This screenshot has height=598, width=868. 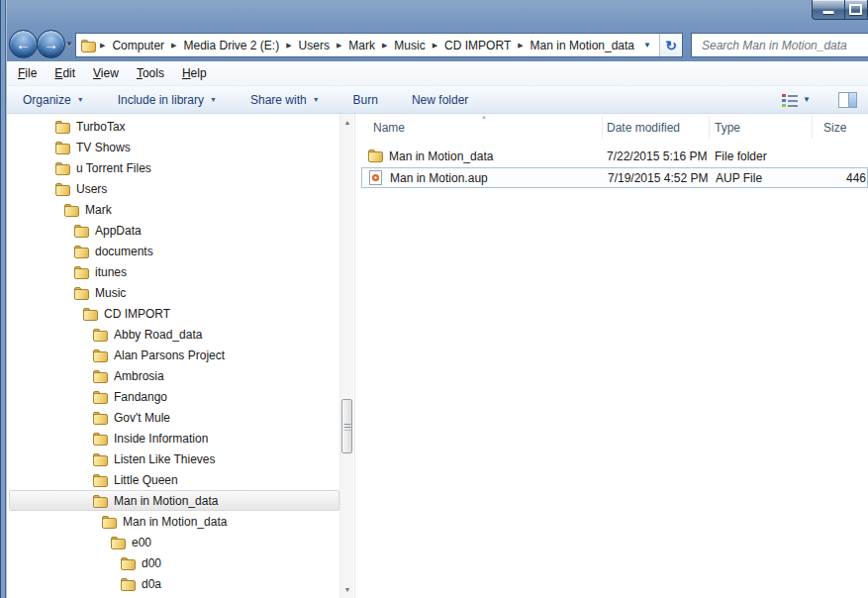 What do you see at coordinates (362, 46) in the screenshot?
I see `breadcrumb-segment: Mark` at bounding box center [362, 46].